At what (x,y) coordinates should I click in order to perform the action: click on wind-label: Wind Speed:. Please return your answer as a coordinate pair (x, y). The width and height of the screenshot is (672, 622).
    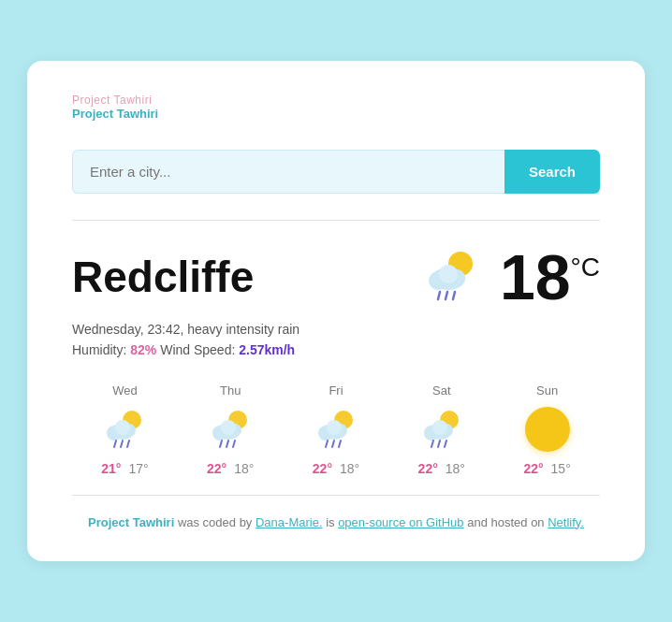
    Looking at the image, I should click on (197, 350).